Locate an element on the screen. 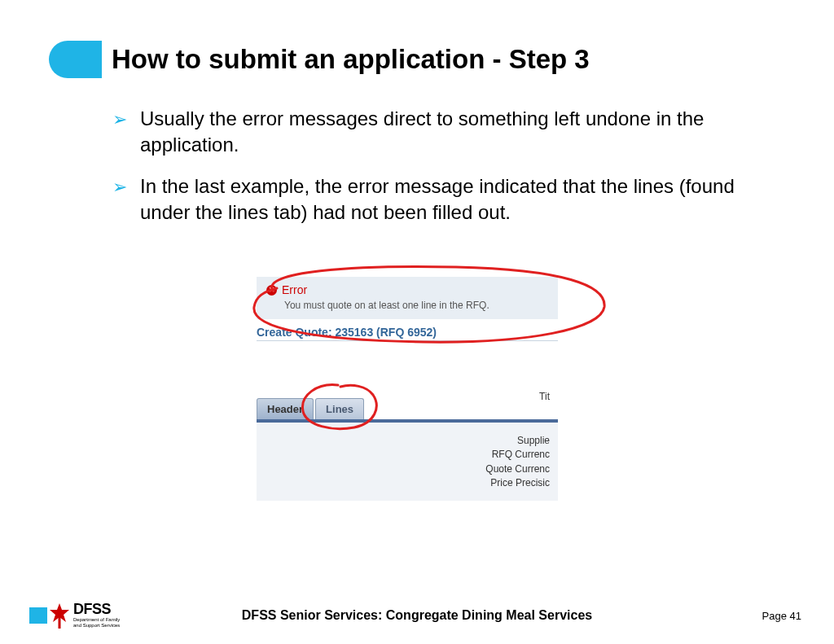 This screenshot has height=644, width=834. tab-content: Supplie RFQ Currenc Quote Currenc Price … is located at coordinates (407, 462).